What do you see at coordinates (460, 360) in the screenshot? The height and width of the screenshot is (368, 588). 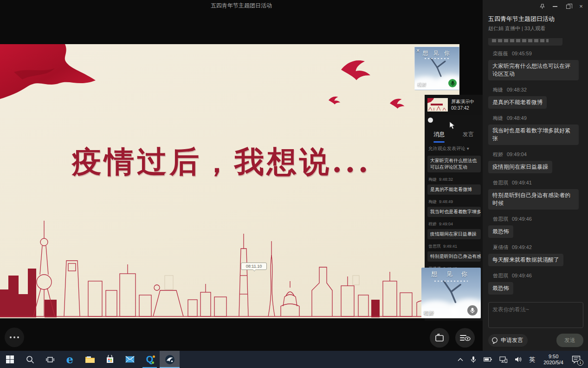 I see `tray-expand-button` at bounding box center [460, 360].